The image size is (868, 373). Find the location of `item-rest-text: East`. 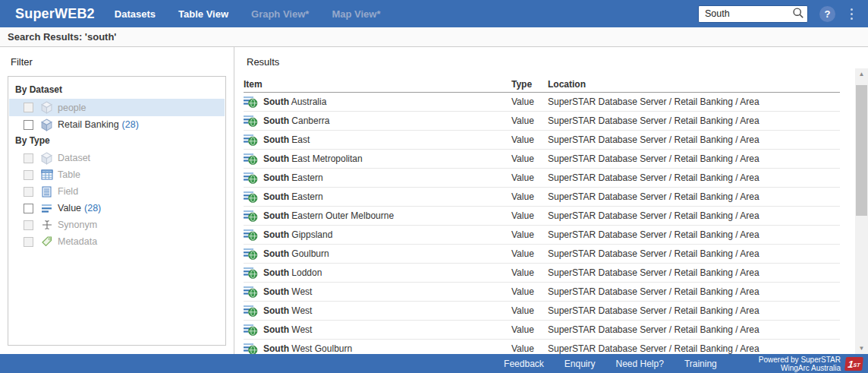

item-rest-text: East is located at coordinates (299, 140).